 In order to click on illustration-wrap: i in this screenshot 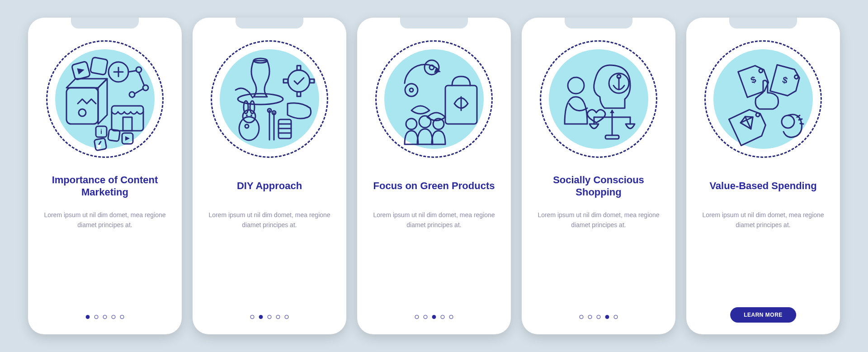, I will do `click(105, 99)`.